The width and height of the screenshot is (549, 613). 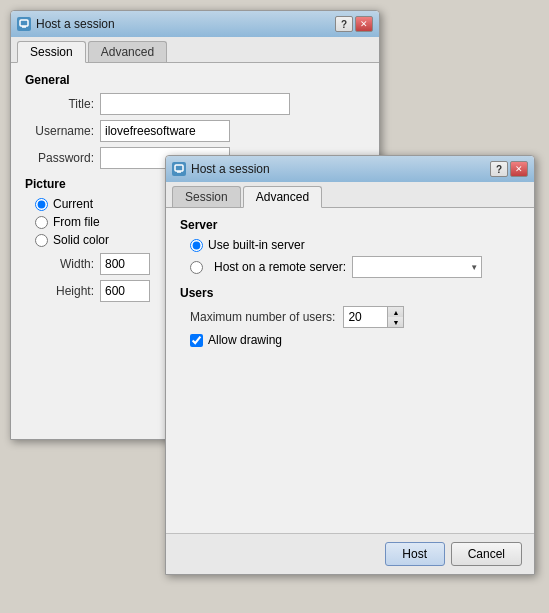 I want to click on window2-title-left: Host a session, so click(x=221, y=169).